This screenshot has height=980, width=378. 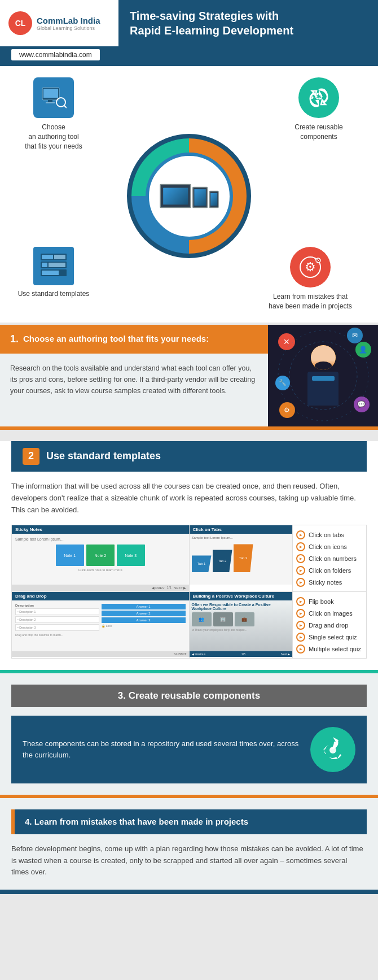 What do you see at coordinates (54, 294) in the screenshot?
I see `templates-label: Use standard templates` at bounding box center [54, 294].